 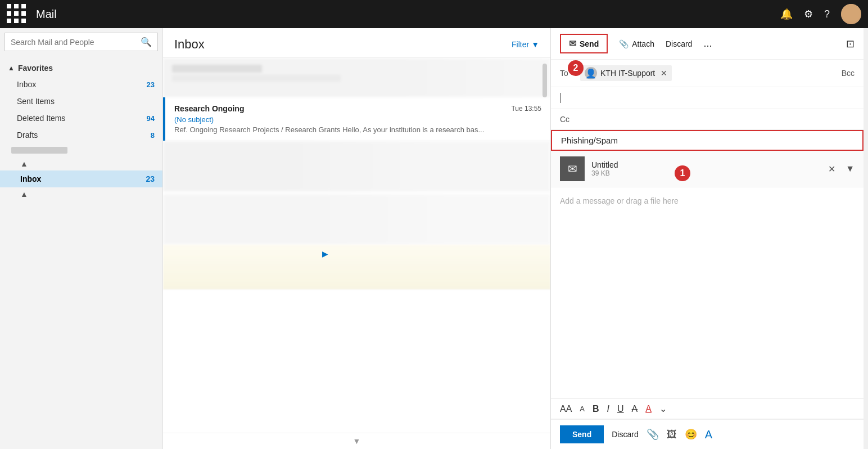 I want to click on email-item: Research Ongoing Tue 13:55 (No subject) …, so click(x=356, y=119).